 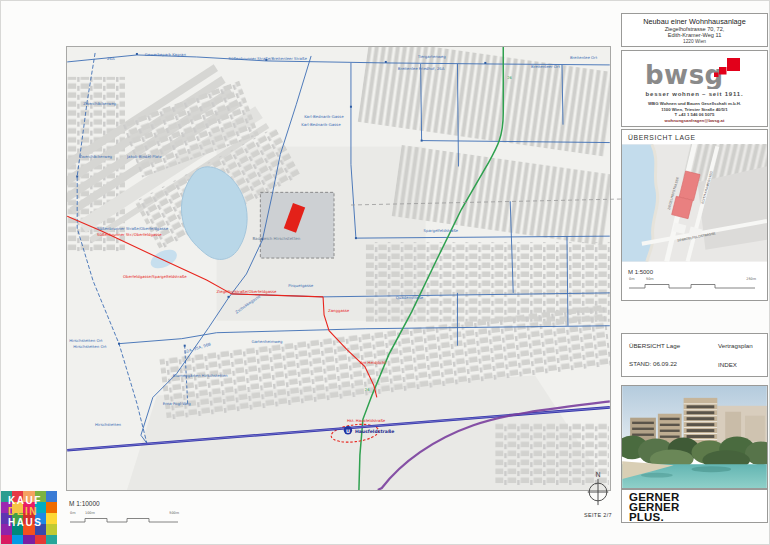 What do you see at coordinates (694, 355) in the screenshot?
I see `plan-info-table: ÜBERSICHT Lage Vertragsplan STAND: 06.09…` at bounding box center [694, 355].